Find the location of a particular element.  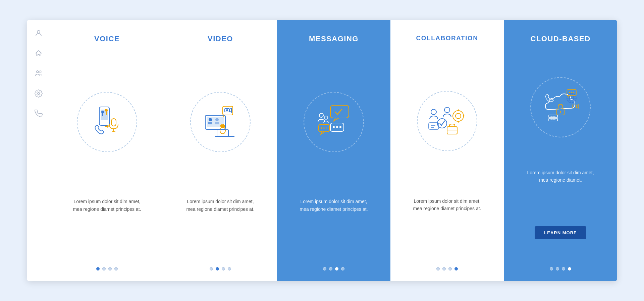

cloud-text: Lorem ipsum dolor sit dim amet, mea regi… is located at coordinates (560, 182).